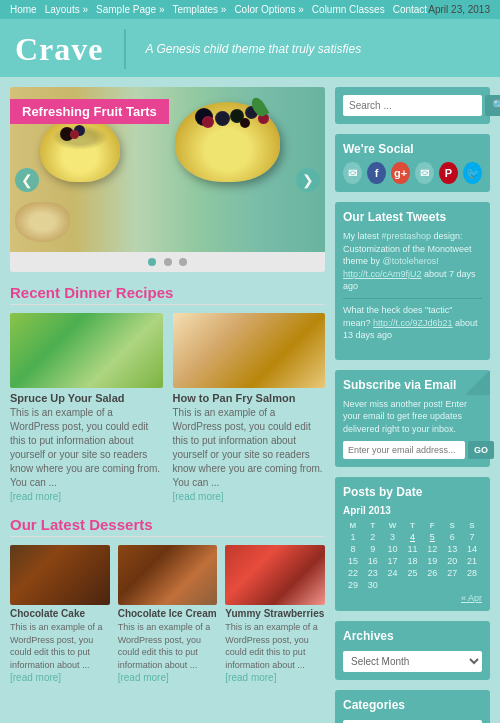 This screenshot has width=500, height=723. What do you see at coordinates (412, 598) in the screenshot?
I see `calendar-more-link: « Apr` at bounding box center [412, 598].